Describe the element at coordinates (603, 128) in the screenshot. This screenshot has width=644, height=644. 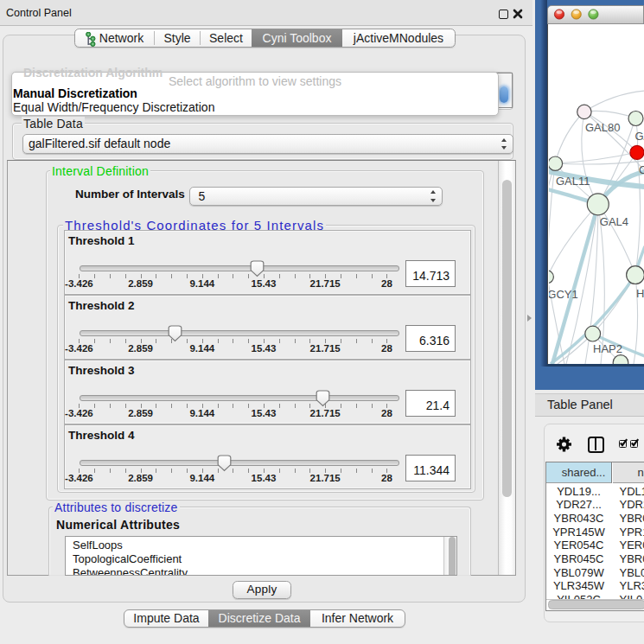
I see `svg-text: GAL80` at that location.